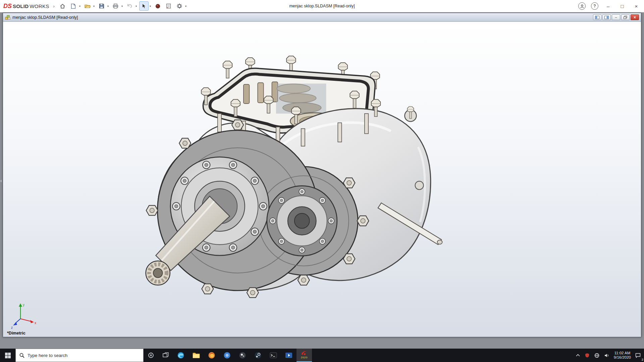  What do you see at coordinates (616, 17) in the screenshot?
I see `doc-minimize-button: –` at bounding box center [616, 17].